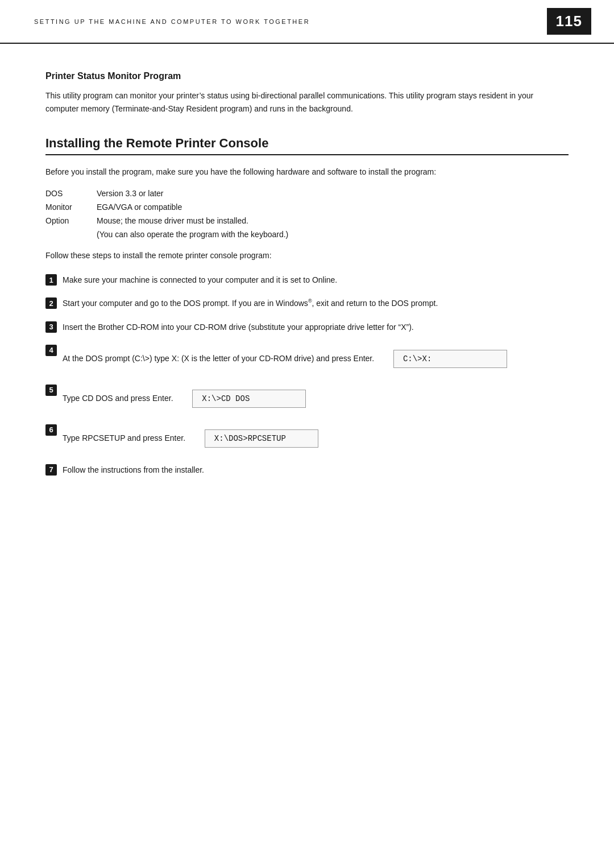 The height and width of the screenshot is (868, 614). I want to click on req-value-dos: Version 3.3 or later, so click(333, 193).